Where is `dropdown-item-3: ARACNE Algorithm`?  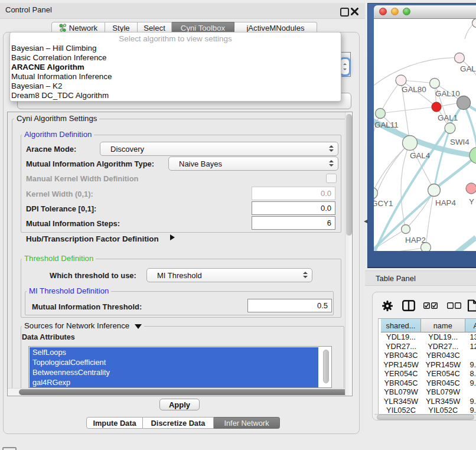
dropdown-item-3: ARACNE Algorithm is located at coordinates (48, 67).